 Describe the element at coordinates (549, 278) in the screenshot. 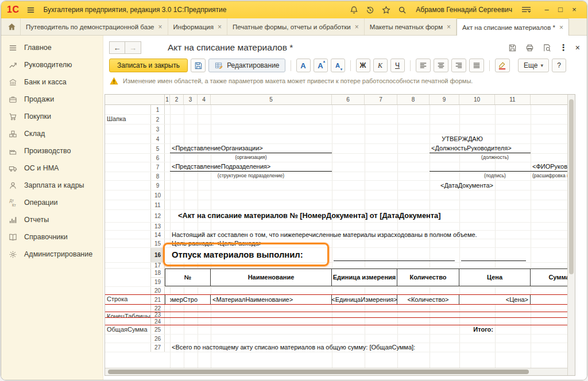

I see `sheet-cell: Сумма` at that location.